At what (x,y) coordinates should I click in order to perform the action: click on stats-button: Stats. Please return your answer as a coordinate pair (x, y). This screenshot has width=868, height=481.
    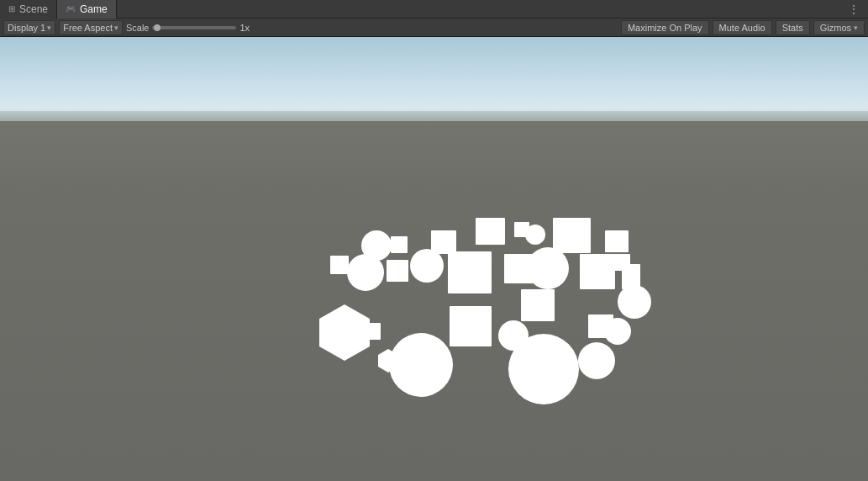
    Looking at the image, I should click on (793, 28).